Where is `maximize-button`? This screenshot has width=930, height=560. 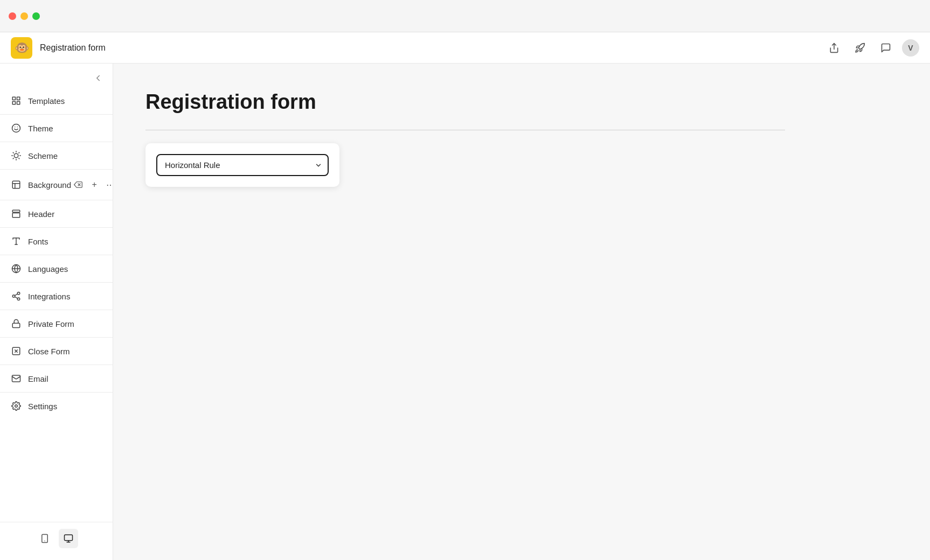 maximize-button is located at coordinates (36, 16).